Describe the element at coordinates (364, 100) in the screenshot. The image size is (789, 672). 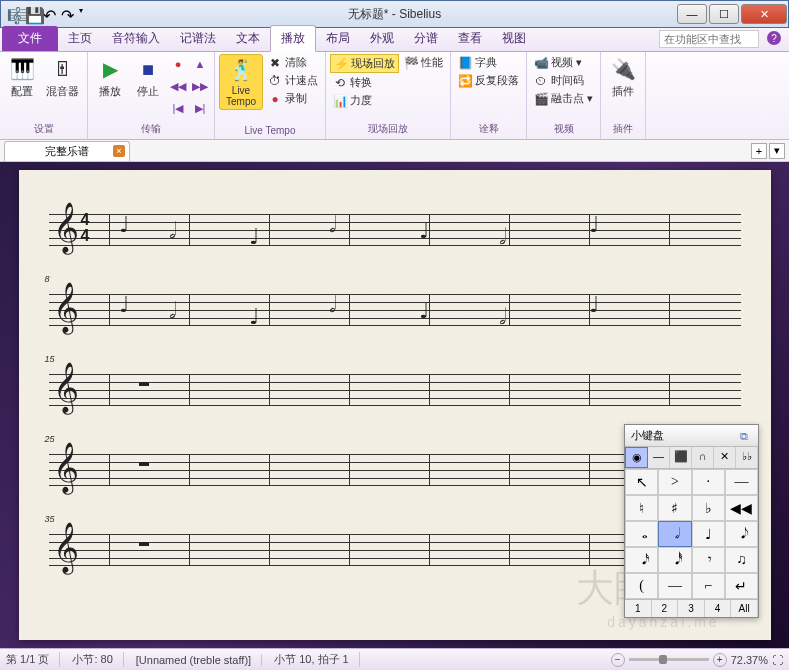
I see `velocity-button: 📊力度` at that location.